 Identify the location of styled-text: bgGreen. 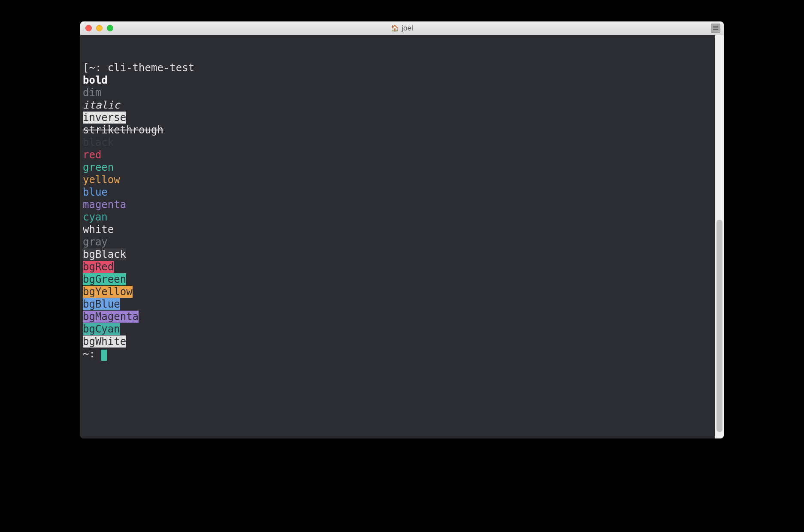
(105, 279).